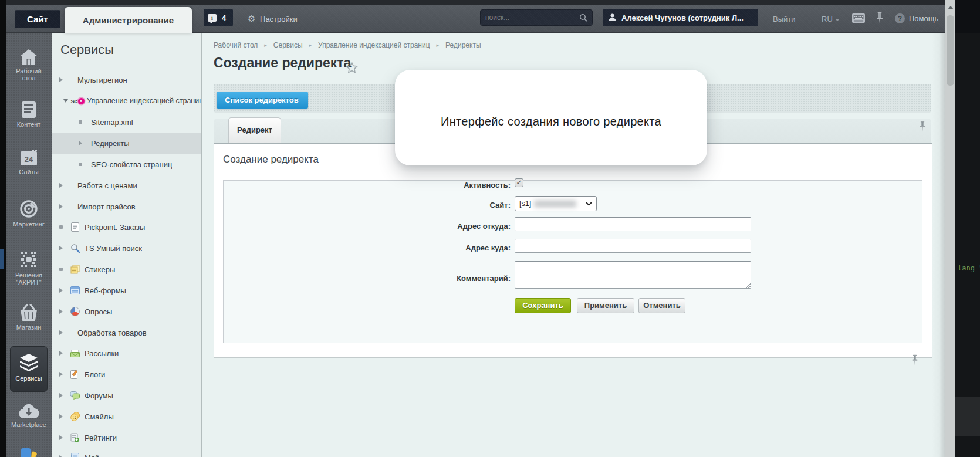  What do you see at coordinates (606, 306) in the screenshot?
I see `apply-button: Применить` at bounding box center [606, 306].